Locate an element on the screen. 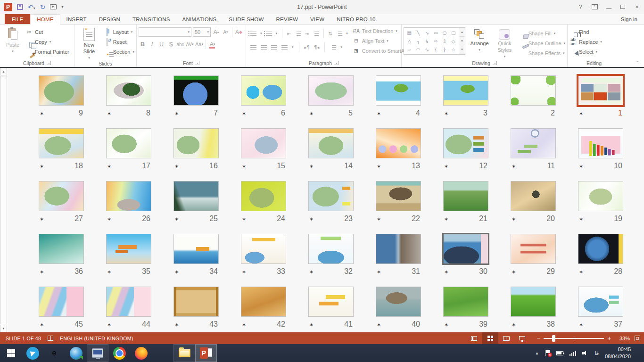 The image size is (644, 362). reading-view-button is located at coordinates (506, 338).